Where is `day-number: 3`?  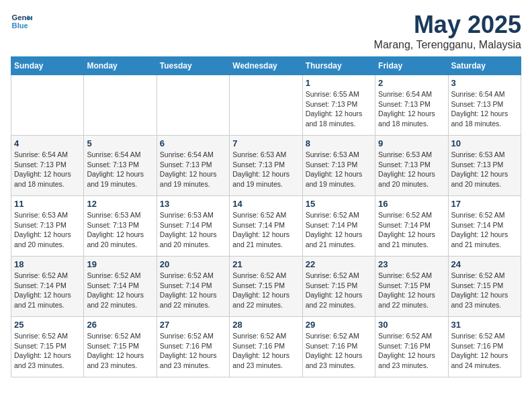 day-number: 3 is located at coordinates (485, 83).